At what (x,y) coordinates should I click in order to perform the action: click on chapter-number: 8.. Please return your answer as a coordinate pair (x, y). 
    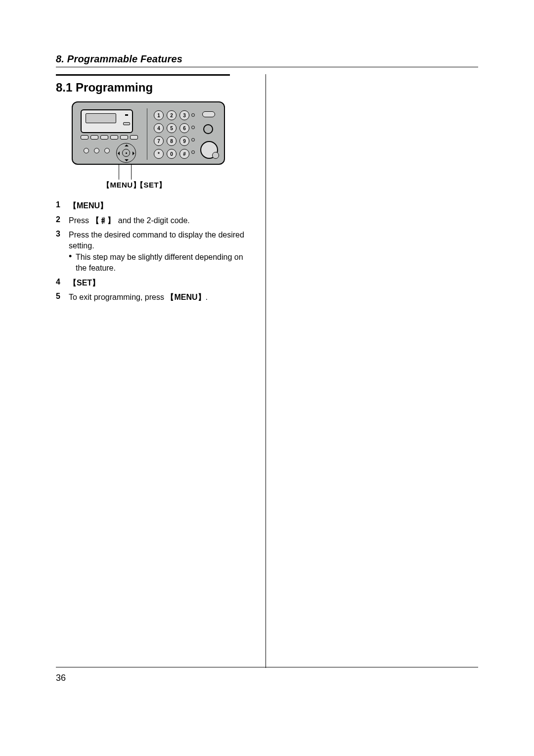
    Looking at the image, I should click on (60, 59).